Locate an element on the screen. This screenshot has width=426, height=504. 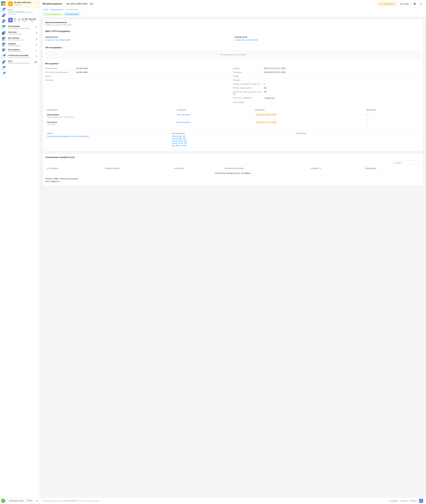
clusters-col: КЛАСТЕРЫ is located at coordinates (358, 140).